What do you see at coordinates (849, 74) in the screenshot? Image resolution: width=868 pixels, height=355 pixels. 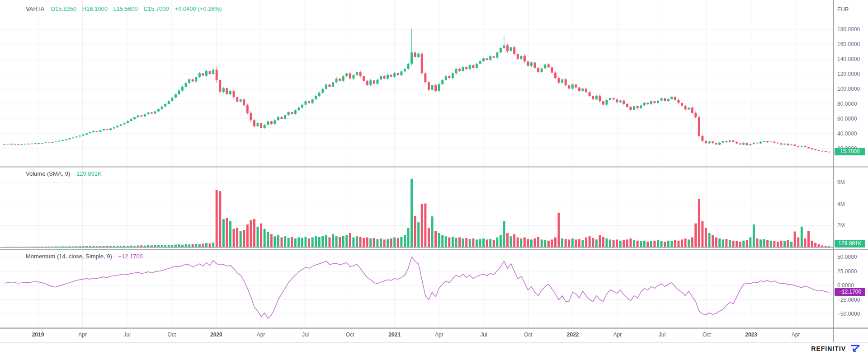 I see `price-axis-tick: 120.0000` at bounding box center [849, 74].